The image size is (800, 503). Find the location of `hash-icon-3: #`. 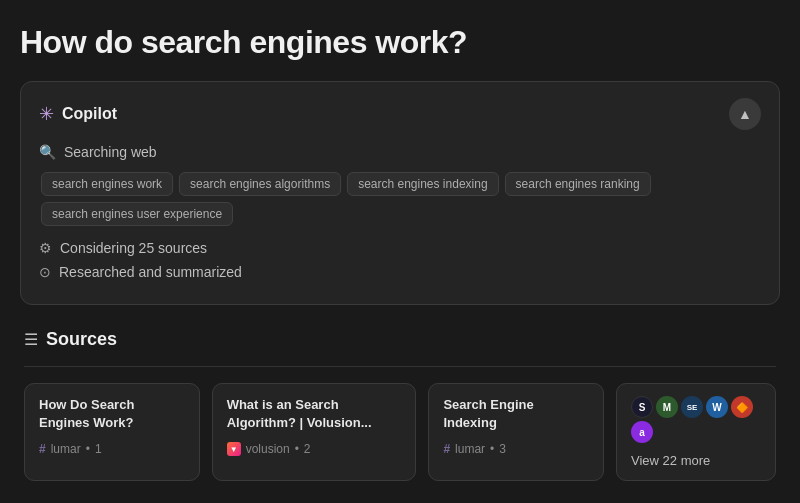

hash-icon-3: # is located at coordinates (446, 449).